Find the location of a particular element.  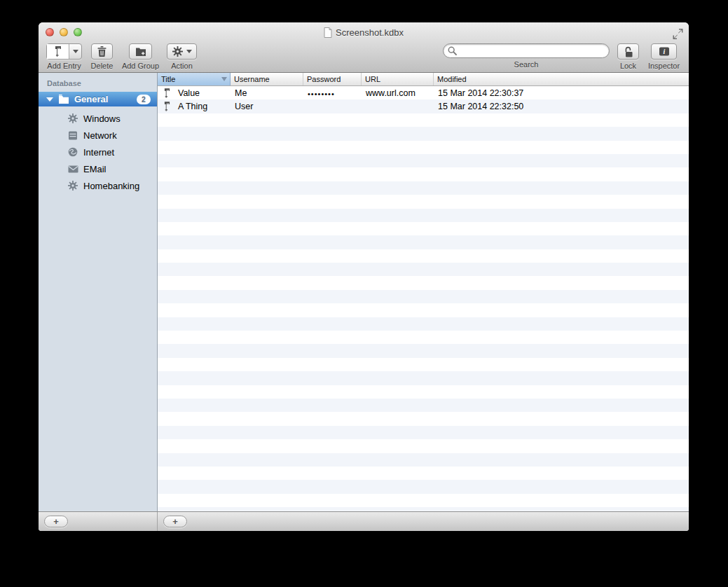

envelope-icon is located at coordinates (73, 169).